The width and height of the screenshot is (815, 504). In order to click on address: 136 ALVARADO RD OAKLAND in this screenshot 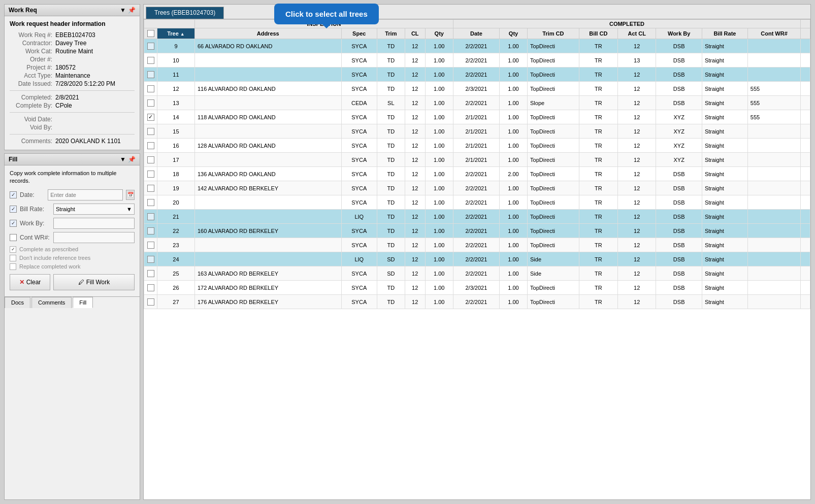, I will do `click(268, 174)`.